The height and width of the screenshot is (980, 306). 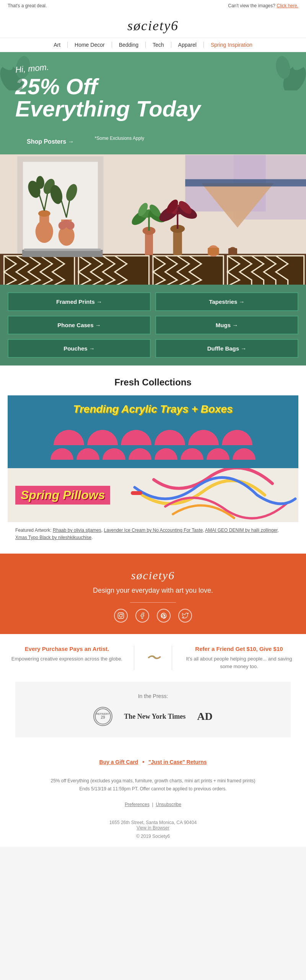 I want to click on unsubscribe-link: Unsubscribe, so click(x=168, y=805).